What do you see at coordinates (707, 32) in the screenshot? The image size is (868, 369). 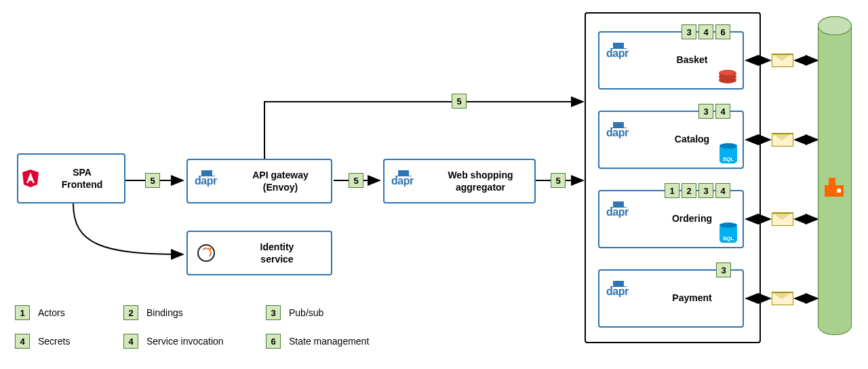 I see `badges-basket: 3 4 6` at bounding box center [707, 32].